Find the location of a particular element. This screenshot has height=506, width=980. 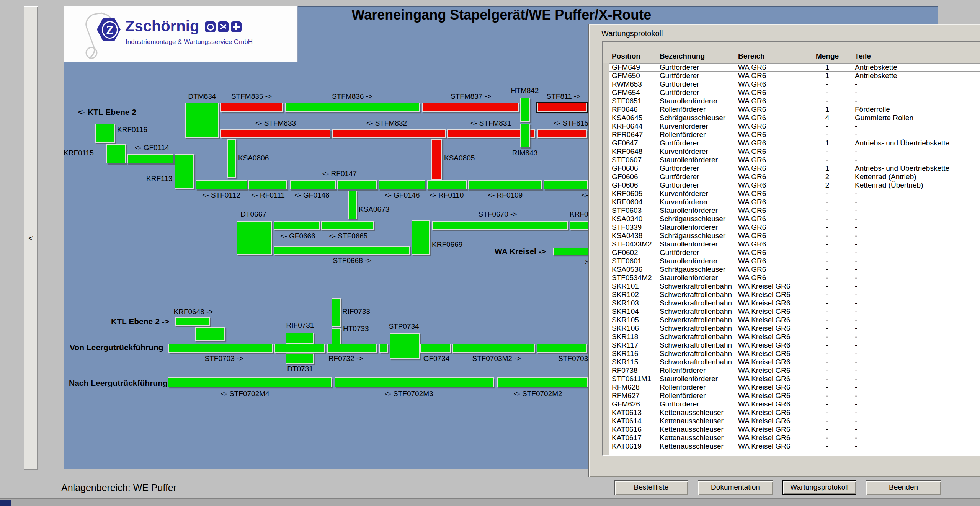

table-row: SKR105SchwerkraftrollenbahnWA Kreisel GR… is located at coordinates (795, 320).